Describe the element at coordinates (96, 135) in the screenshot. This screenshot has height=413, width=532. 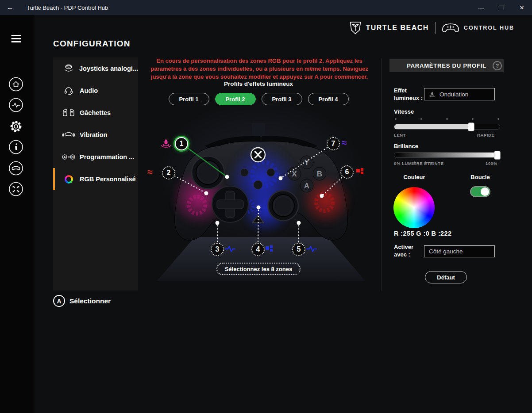
I see `menu-item-vibration: Vibration` at that location.